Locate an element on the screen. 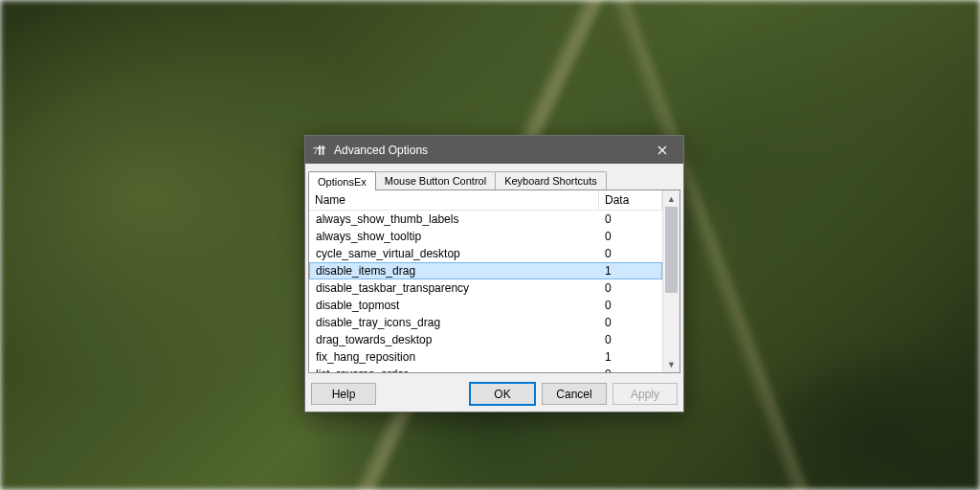  dialog-button-row: Help OK Cancel Apply is located at coordinates (494, 394).